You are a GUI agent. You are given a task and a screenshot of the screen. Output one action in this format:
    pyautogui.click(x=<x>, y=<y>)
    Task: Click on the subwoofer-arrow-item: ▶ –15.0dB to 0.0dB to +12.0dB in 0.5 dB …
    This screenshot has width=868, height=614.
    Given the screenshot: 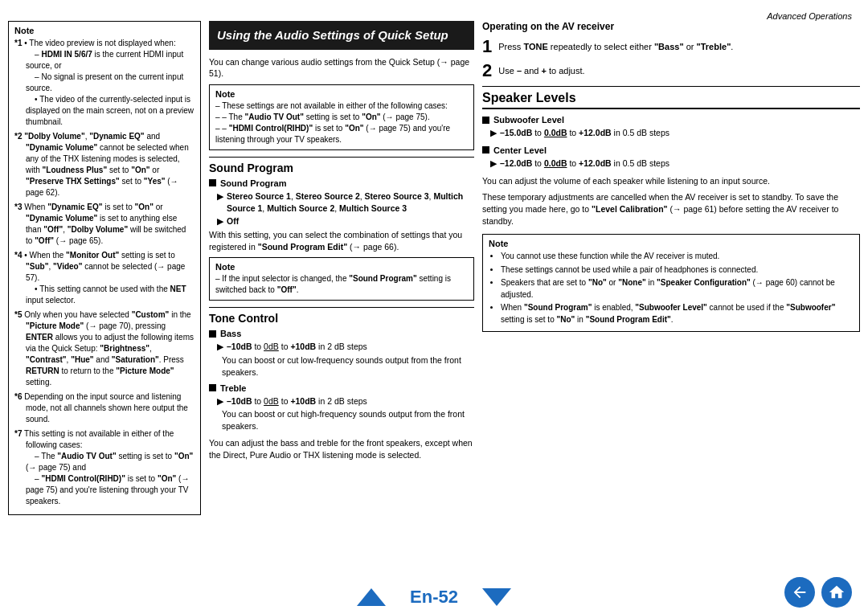 What is the action you would take?
    pyautogui.click(x=671, y=133)
    